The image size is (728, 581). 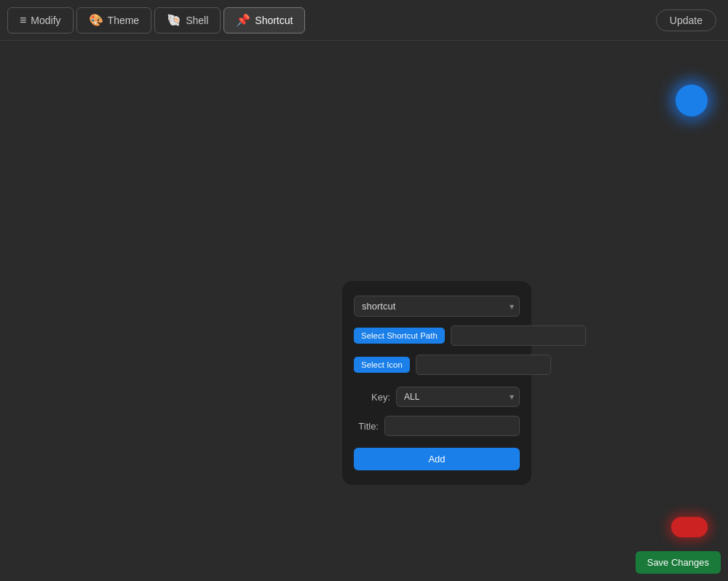 What do you see at coordinates (23, 20) in the screenshot?
I see `modify-icon: ≡` at bounding box center [23, 20].